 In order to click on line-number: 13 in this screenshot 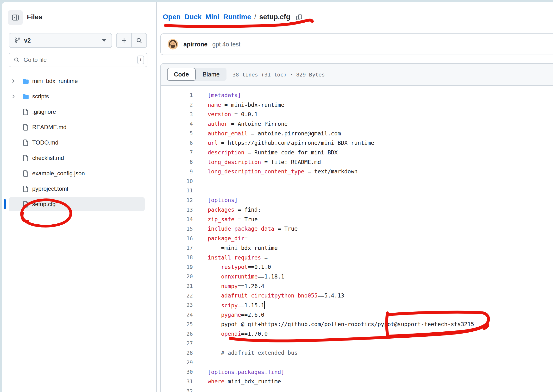, I will do `click(177, 210)`.